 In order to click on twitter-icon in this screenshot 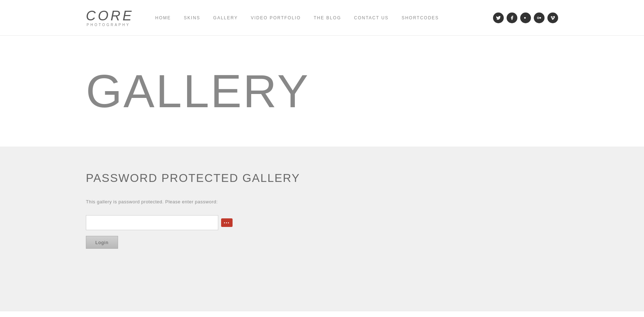, I will do `click(498, 18)`.